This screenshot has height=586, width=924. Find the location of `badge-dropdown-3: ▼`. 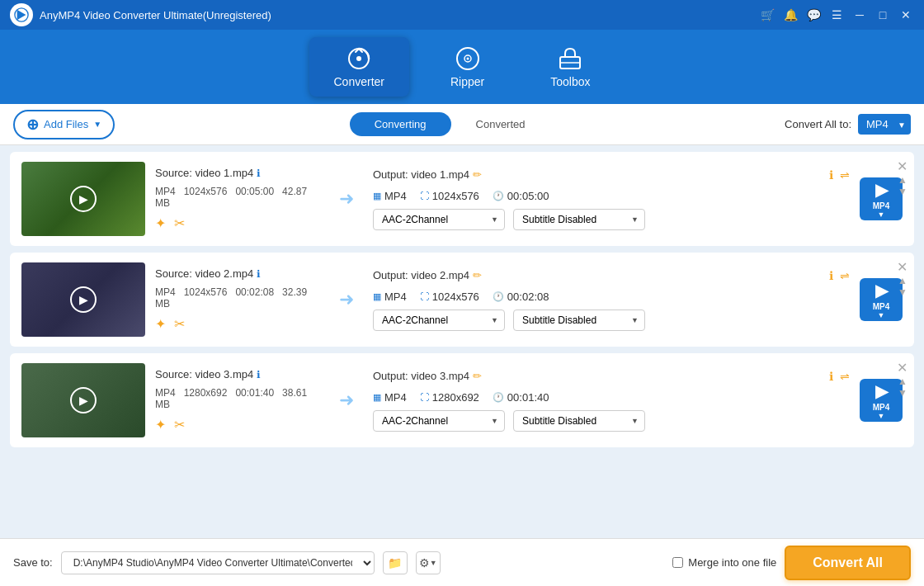

badge-dropdown-3: ▼ is located at coordinates (881, 416).